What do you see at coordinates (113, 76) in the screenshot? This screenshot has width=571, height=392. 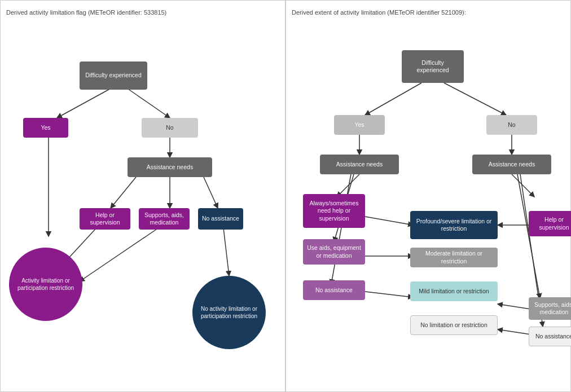 I see `left-root-node: Difficulty experienced` at bounding box center [113, 76].